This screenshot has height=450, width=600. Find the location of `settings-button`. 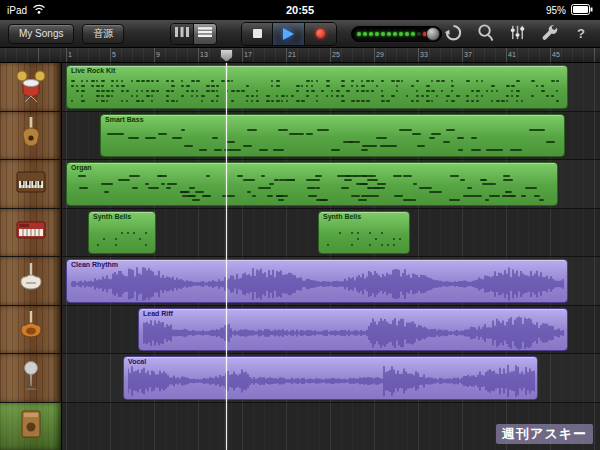

settings-button is located at coordinates (549, 34).